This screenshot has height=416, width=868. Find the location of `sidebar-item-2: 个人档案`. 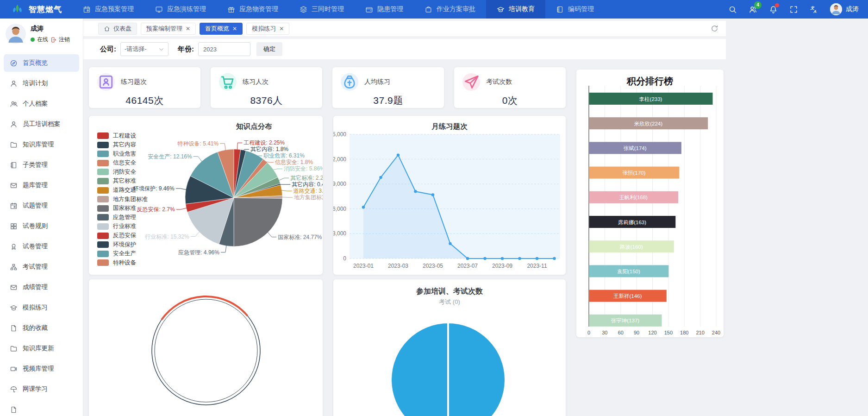

sidebar-item-2: 个人档案 is located at coordinates (42, 104).